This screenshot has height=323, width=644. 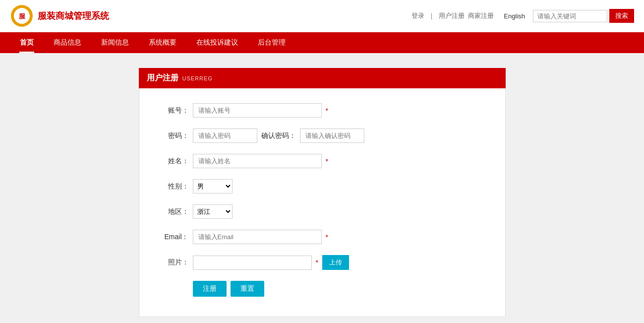 I want to click on search-area: 搜索, so click(x=584, y=16).